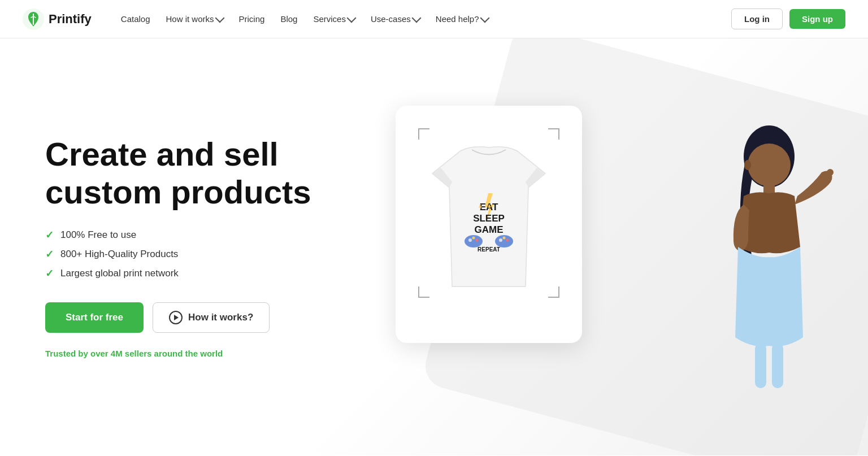 The image size is (868, 456). Describe the element at coordinates (761, 264) in the screenshot. I see `person-illustration` at that location.